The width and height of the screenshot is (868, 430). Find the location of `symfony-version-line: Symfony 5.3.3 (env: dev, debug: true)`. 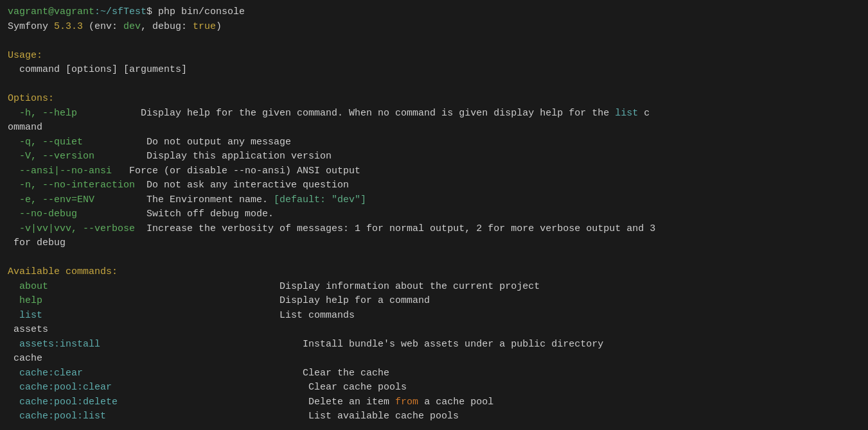

symfony-version-line: Symfony 5.3.3 (env: dev, debug: true) is located at coordinates (434, 27).